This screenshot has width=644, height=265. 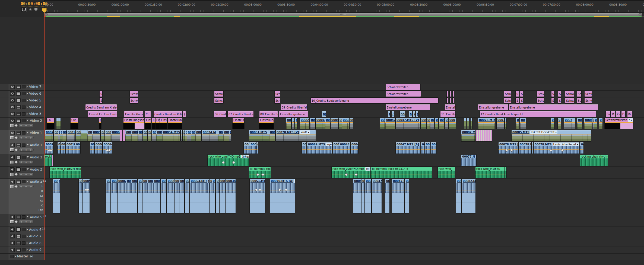 I want to click on clip: Schwa, so click(x=570, y=100).